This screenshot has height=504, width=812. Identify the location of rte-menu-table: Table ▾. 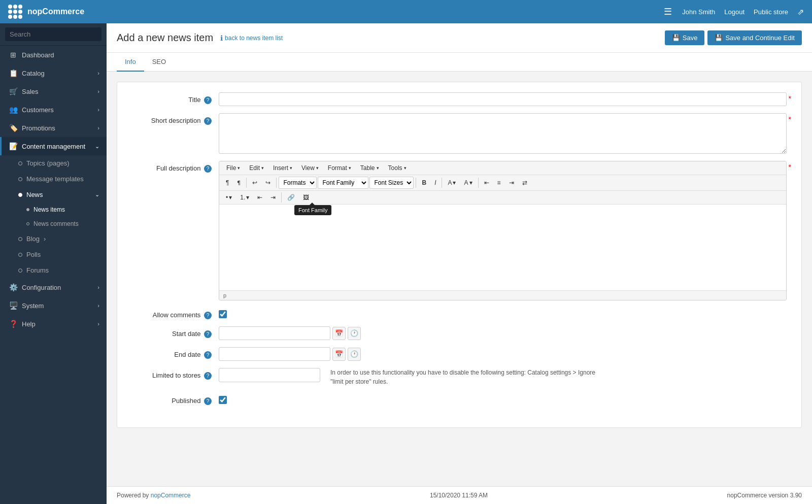
(369, 168).